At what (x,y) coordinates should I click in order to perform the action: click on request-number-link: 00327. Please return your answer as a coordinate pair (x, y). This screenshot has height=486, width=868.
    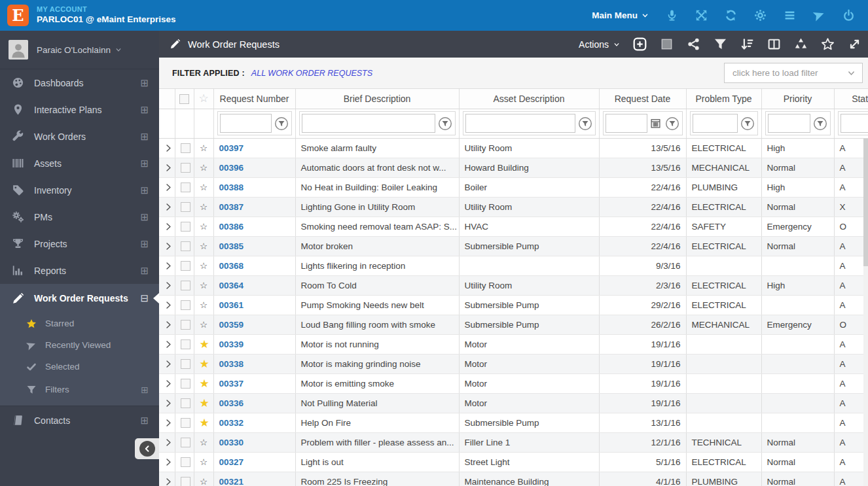
    Looking at the image, I should click on (232, 462).